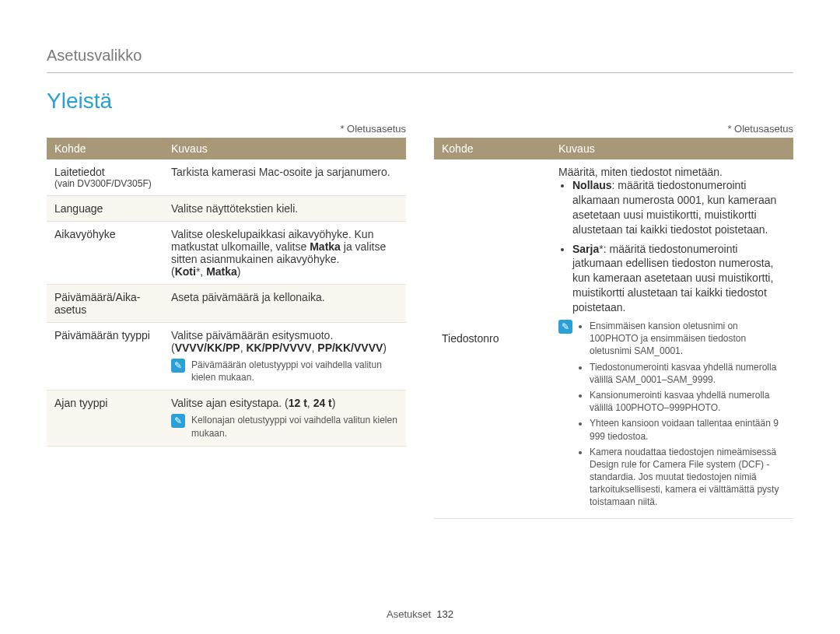 The image size is (840, 634). Describe the element at coordinates (420, 56) in the screenshot. I see `breadcrumb: Asetusvalikko` at that location.